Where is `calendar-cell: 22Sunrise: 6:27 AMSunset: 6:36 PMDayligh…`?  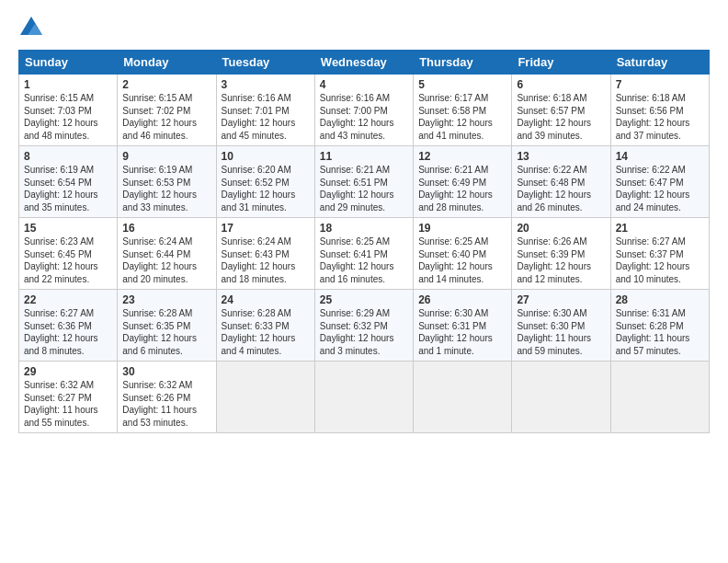 calendar-cell: 22Sunrise: 6:27 AMSunset: 6:36 PMDayligh… is located at coordinates (68, 326).